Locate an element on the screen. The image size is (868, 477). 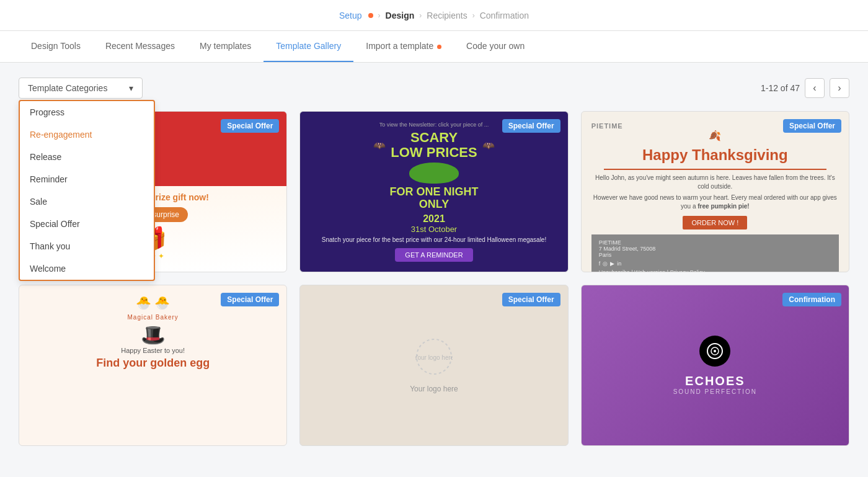
echoes-logo is located at coordinates (715, 351).